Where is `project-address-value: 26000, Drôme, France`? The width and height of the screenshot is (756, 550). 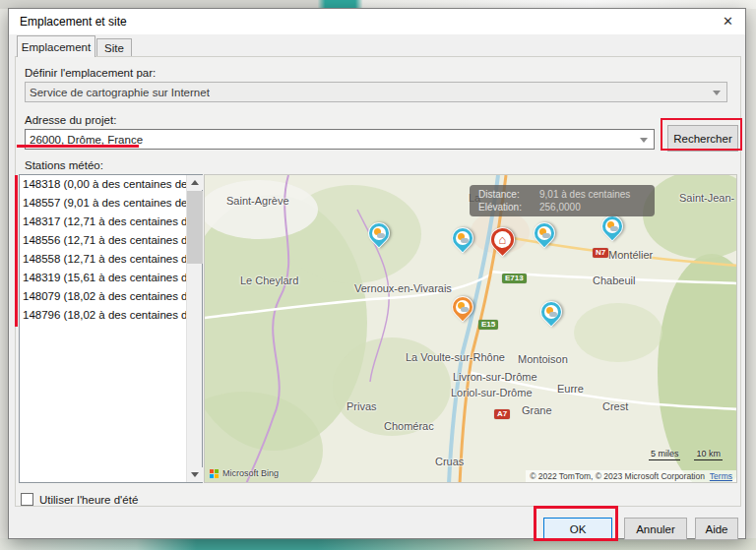 project-address-value: 26000, Drôme, France is located at coordinates (85, 140).